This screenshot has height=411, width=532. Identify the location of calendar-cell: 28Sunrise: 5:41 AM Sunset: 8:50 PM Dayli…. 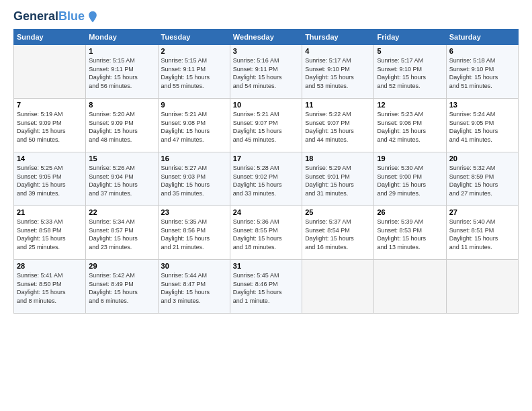
(50, 287).